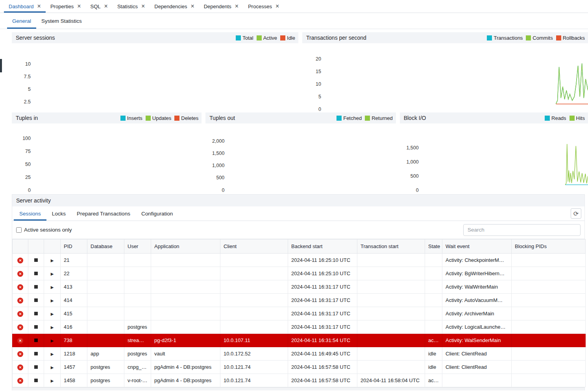  What do you see at coordinates (61, 21) in the screenshot?
I see `tab-system-statistics: System Statistics` at bounding box center [61, 21].